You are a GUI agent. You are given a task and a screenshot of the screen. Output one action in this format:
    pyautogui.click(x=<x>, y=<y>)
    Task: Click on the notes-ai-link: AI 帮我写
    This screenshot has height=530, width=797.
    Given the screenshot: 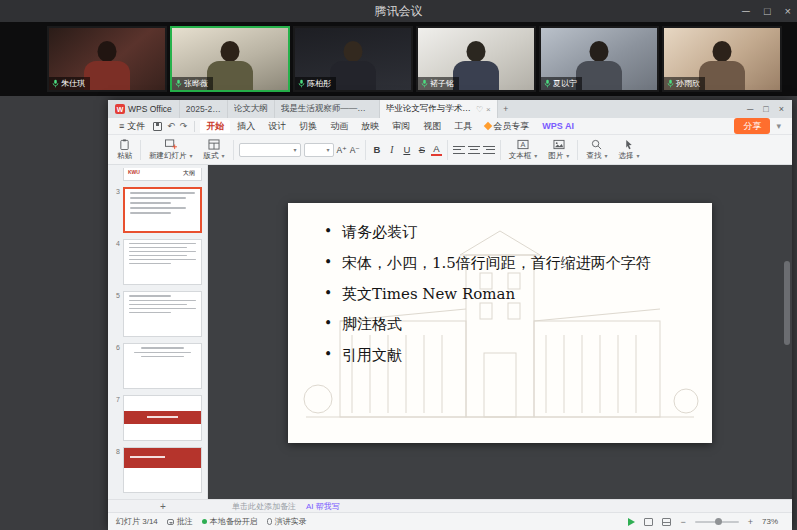 What is the action you would take?
    pyautogui.click(x=323, y=506)
    